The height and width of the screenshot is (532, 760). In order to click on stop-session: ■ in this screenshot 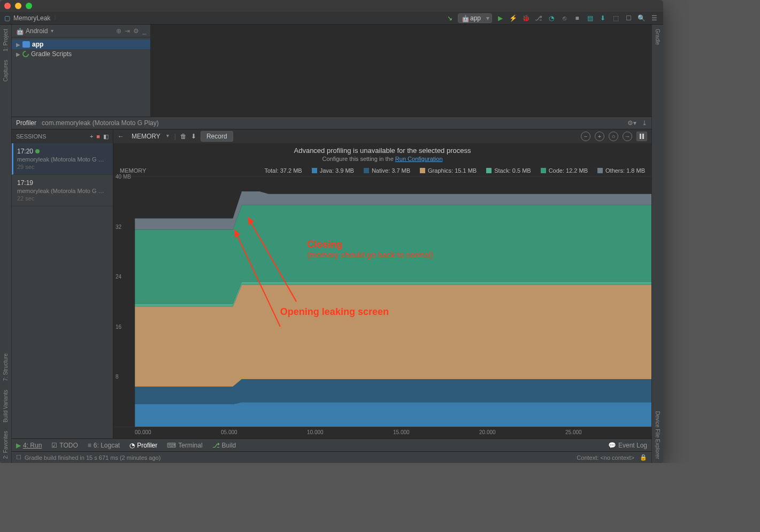, I will do `click(98, 136)`.